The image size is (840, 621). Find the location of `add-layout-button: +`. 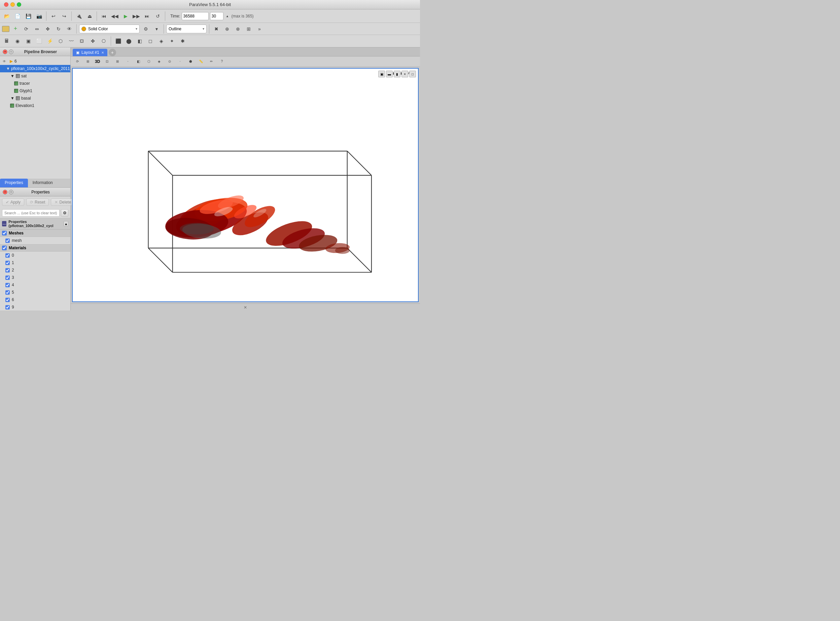

add-layout-button: + is located at coordinates (112, 53).